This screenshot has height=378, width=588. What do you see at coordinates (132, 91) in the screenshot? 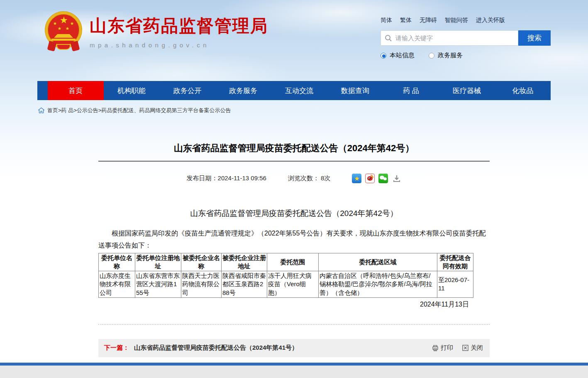
I see `nav-item-functions: 机构职能` at bounding box center [132, 91].